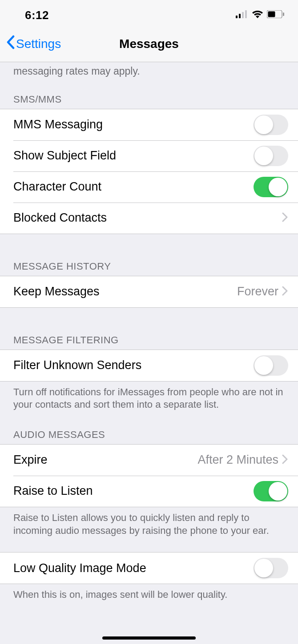 Image resolution: width=298 pixels, height=644 pixels. What do you see at coordinates (105, 460) in the screenshot?
I see `row-label: Expire` at bounding box center [105, 460].